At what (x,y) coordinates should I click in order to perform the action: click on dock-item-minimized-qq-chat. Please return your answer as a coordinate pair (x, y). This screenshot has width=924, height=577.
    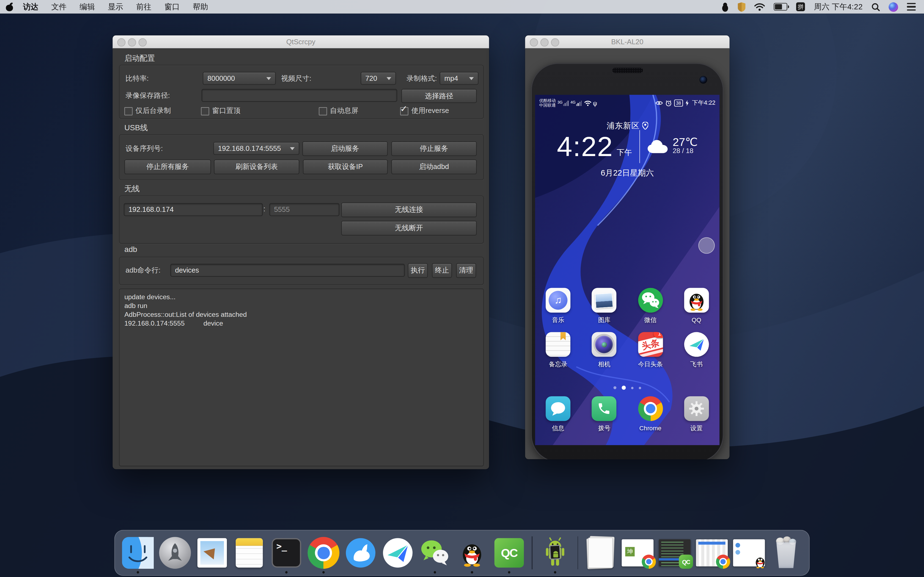
    Looking at the image, I should click on (749, 553).